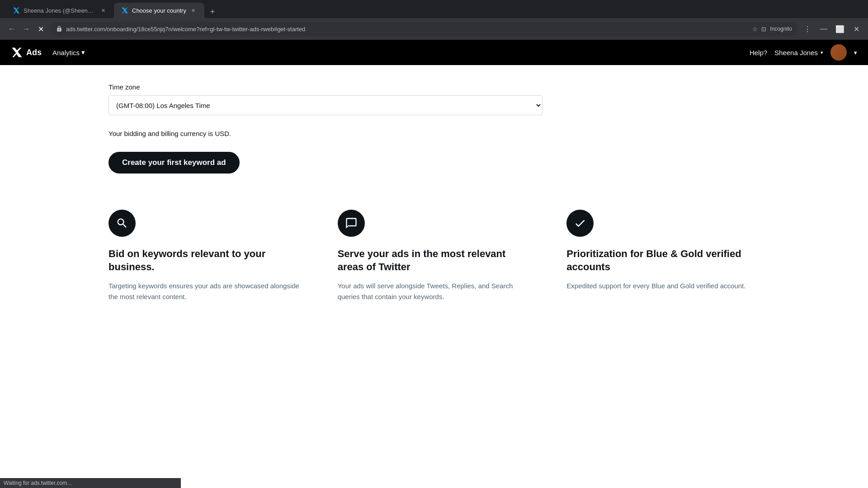 This screenshot has width=868, height=488. I want to click on close-button: ✕, so click(856, 29).